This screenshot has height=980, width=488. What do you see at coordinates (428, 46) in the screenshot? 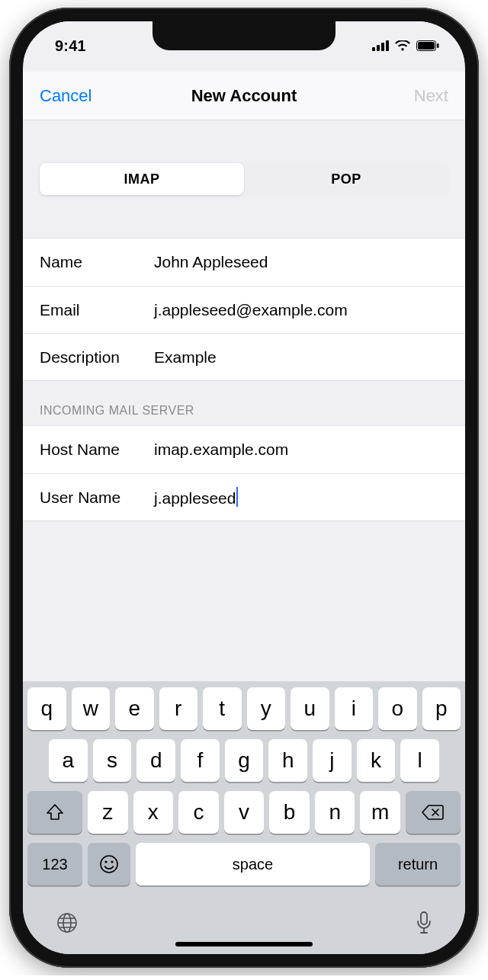
I see `battery-icon` at bounding box center [428, 46].